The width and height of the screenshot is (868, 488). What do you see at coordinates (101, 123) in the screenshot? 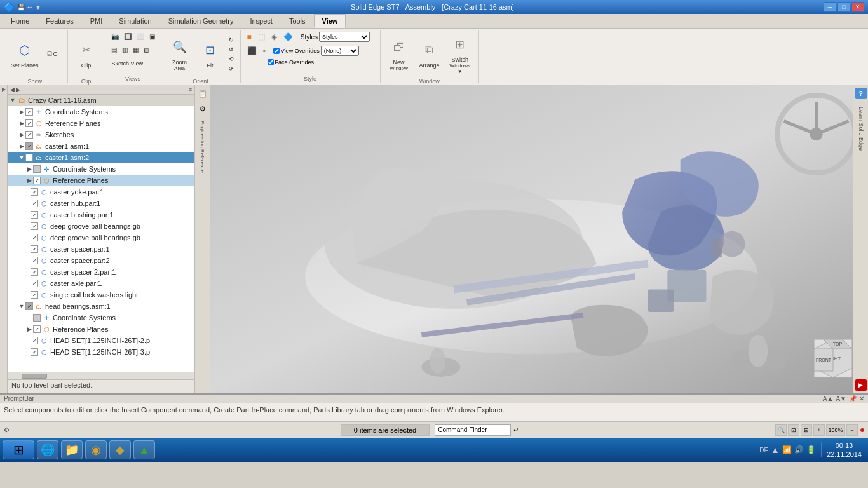
I see `tree-item-ref-planes-root: ▶ ✓ ⬡ Reference Planes` at bounding box center [101, 123].